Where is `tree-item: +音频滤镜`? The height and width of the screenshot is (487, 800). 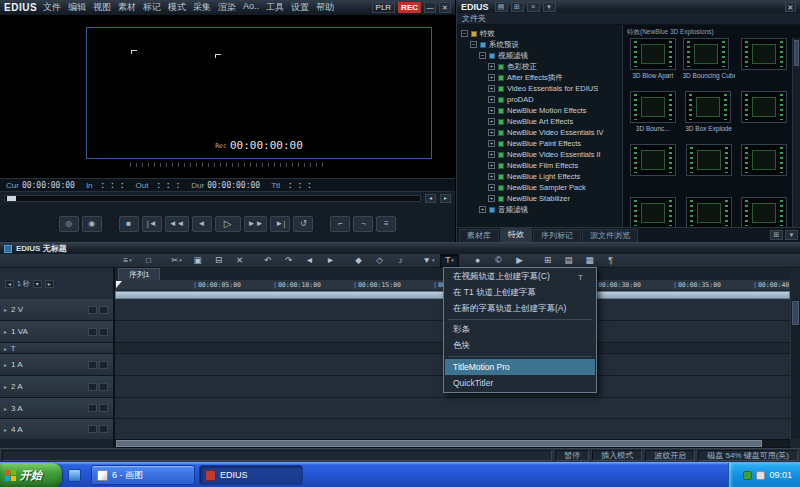 tree-item: +音频滤镜 is located at coordinates (540, 210).